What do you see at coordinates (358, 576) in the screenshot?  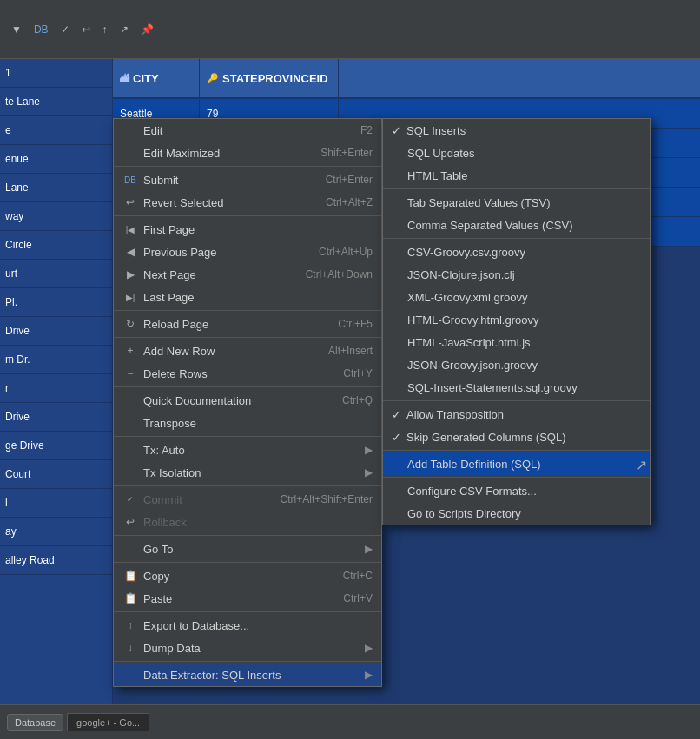 I see `menu-copy-shortcut: Ctrl+C` at bounding box center [358, 576].